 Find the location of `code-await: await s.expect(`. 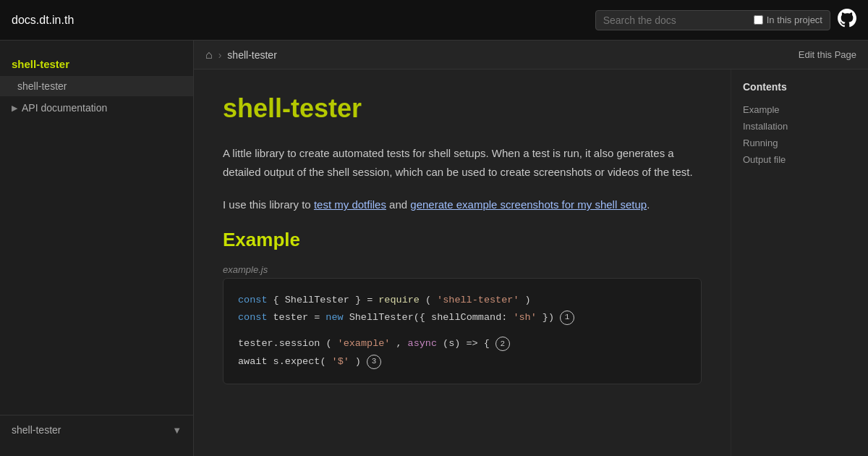

code-await: await s.expect( is located at coordinates (282, 362).